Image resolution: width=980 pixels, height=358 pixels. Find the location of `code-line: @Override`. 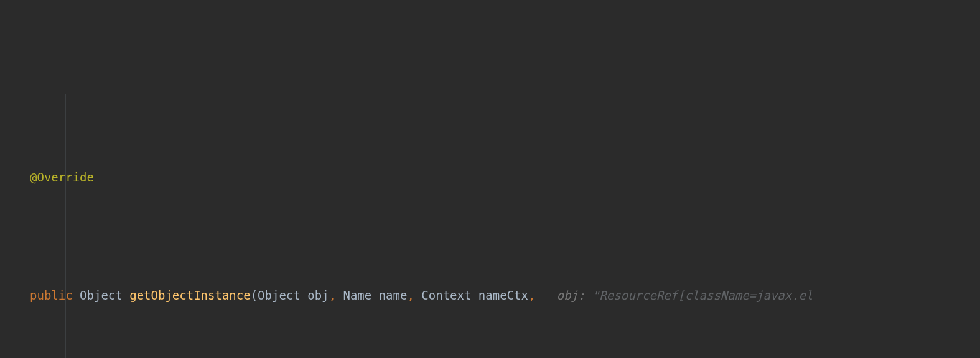

code-line: @Override is located at coordinates (490, 177).